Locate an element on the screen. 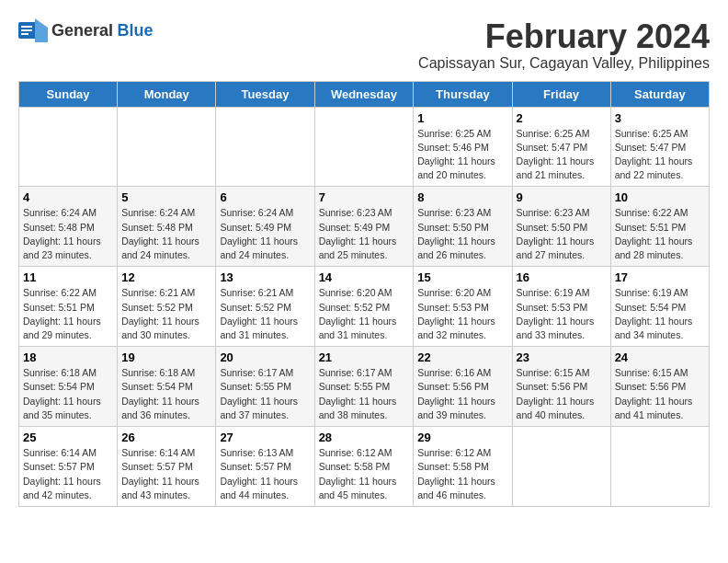  calendar-cell: 12Sunrise: 6:21 AM Sunset: 5:52 PM Dayli… is located at coordinates (167, 307).